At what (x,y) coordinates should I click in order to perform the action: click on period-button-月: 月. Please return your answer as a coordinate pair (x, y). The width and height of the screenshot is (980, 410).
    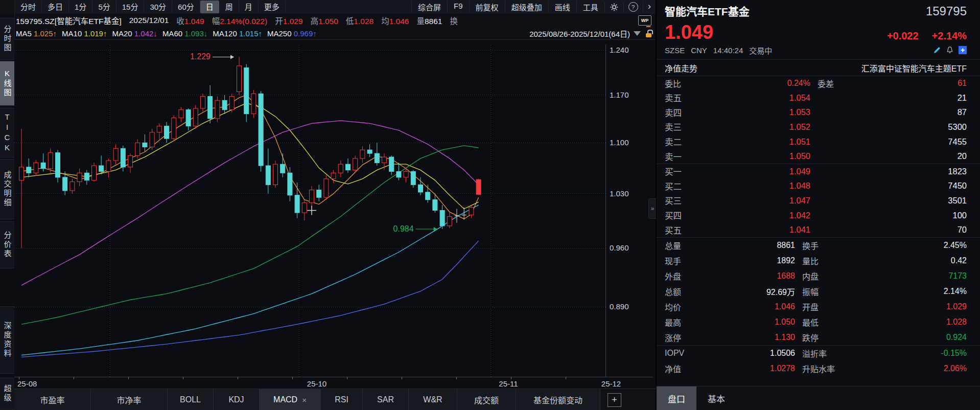
    Looking at the image, I should click on (249, 7).